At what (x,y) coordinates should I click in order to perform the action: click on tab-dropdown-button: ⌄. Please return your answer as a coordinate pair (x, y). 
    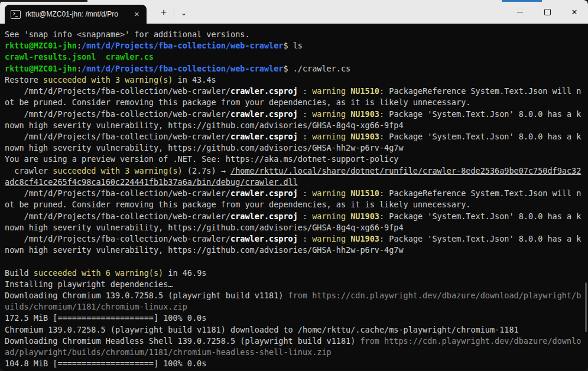
    Looking at the image, I should click on (184, 13).